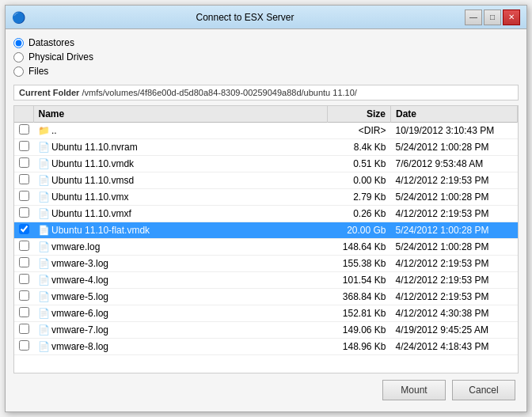 The height and width of the screenshot is (417, 532). I want to click on table-row: Ubuntu 11.10.nvram8.4k Kb5/24/2012 1:00:…, so click(266, 147).